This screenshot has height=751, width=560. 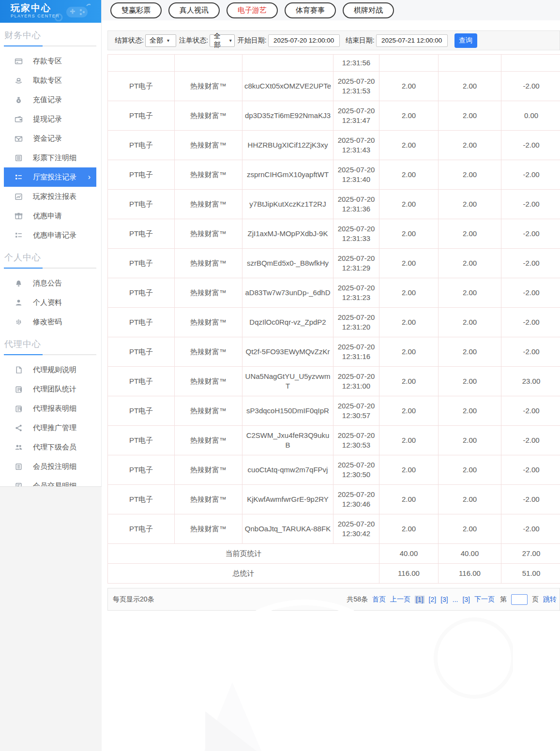 What do you see at coordinates (50, 80) in the screenshot?
I see `sidebar-item-withdraw-hand: 取款专区` at bounding box center [50, 80].